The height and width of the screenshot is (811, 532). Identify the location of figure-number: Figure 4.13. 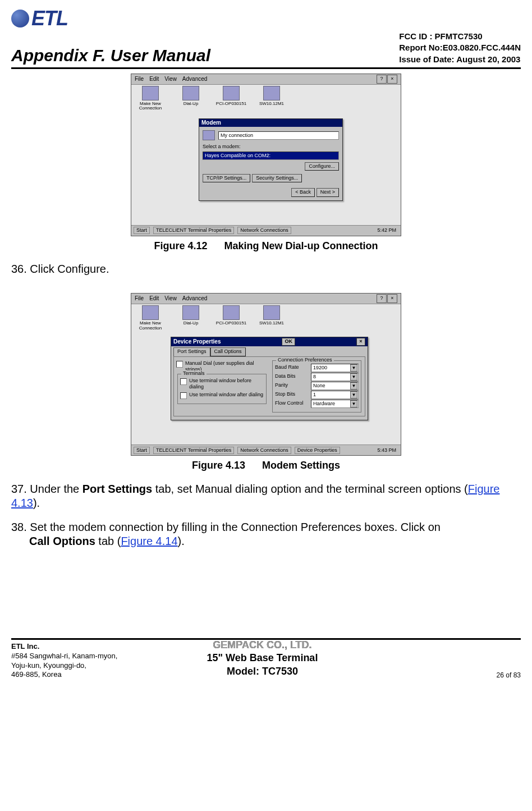
(219, 465).